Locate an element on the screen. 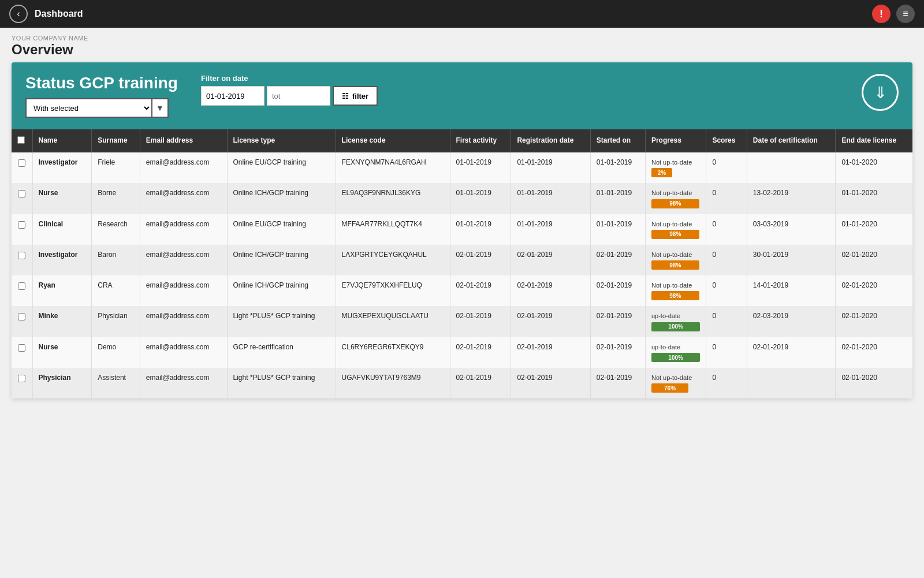 The image size is (924, 578). row-surname: Physician is located at coordinates (116, 321).